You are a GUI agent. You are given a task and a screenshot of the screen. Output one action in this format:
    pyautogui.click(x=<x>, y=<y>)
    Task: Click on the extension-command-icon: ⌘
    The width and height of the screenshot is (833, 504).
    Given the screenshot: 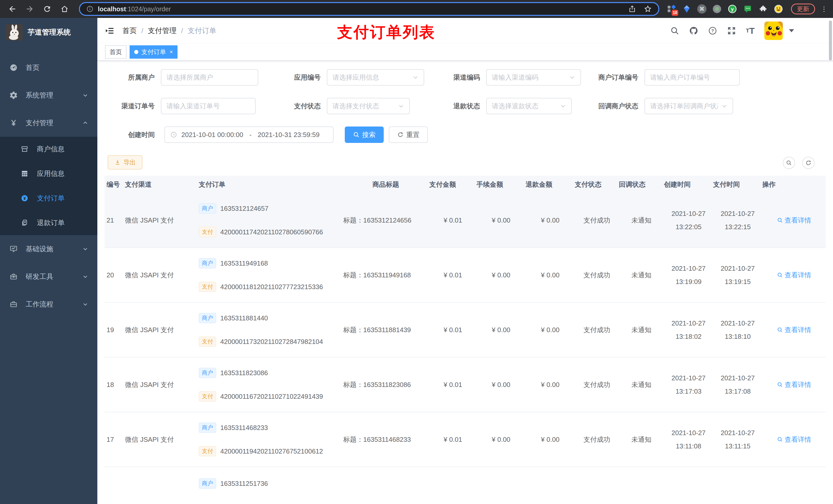 What is the action you would take?
    pyautogui.click(x=702, y=9)
    